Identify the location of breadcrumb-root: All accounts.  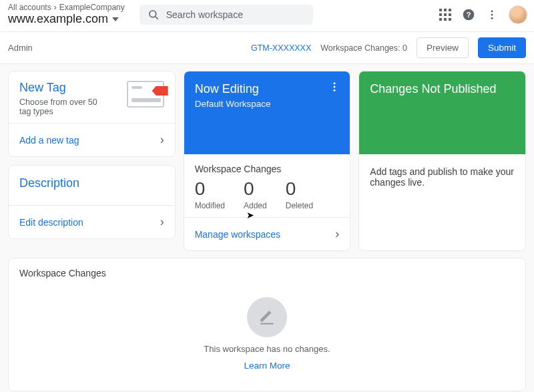
(29, 7).